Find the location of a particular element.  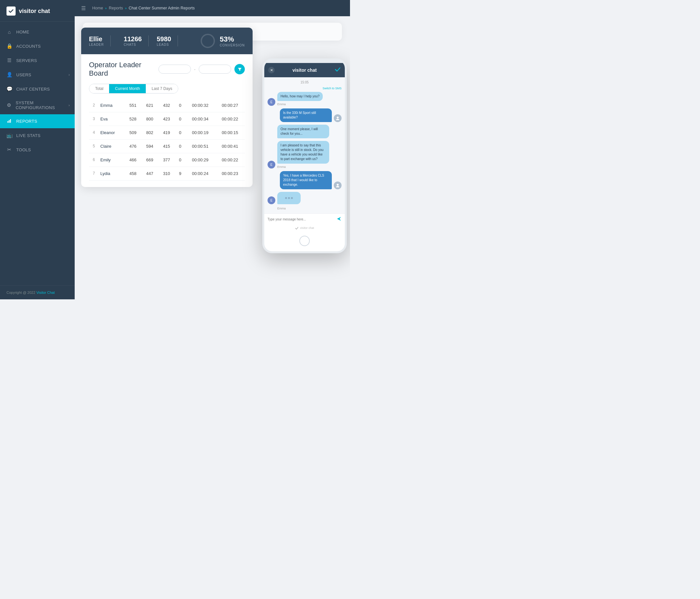

header-conversion: 53% CONVERSION is located at coordinates (222, 41).